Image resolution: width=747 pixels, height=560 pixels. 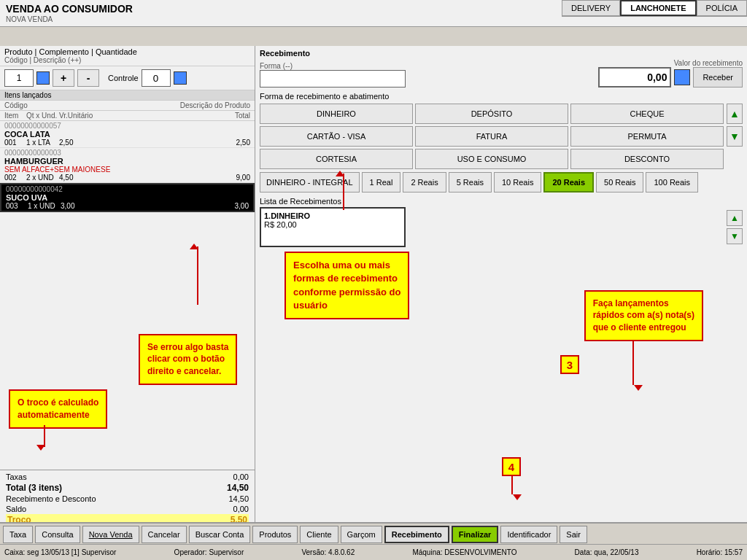 I want to click on sub-total: Total, so click(x=231, y=115).